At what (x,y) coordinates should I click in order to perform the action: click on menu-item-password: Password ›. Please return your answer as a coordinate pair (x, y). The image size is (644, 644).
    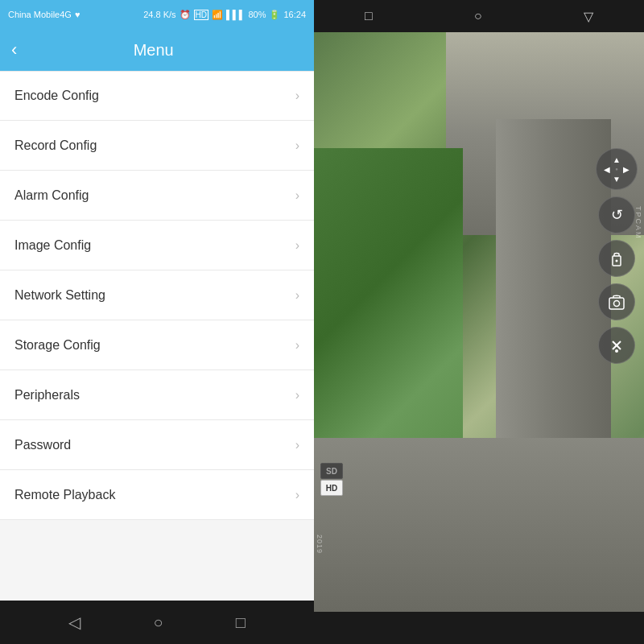
    Looking at the image, I should click on (157, 445).